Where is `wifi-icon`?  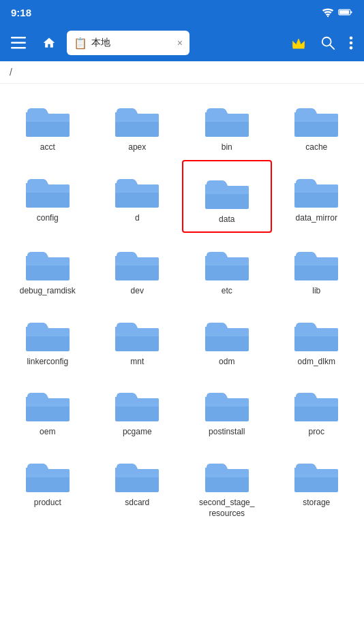
wifi-icon is located at coordinates (328, 12).